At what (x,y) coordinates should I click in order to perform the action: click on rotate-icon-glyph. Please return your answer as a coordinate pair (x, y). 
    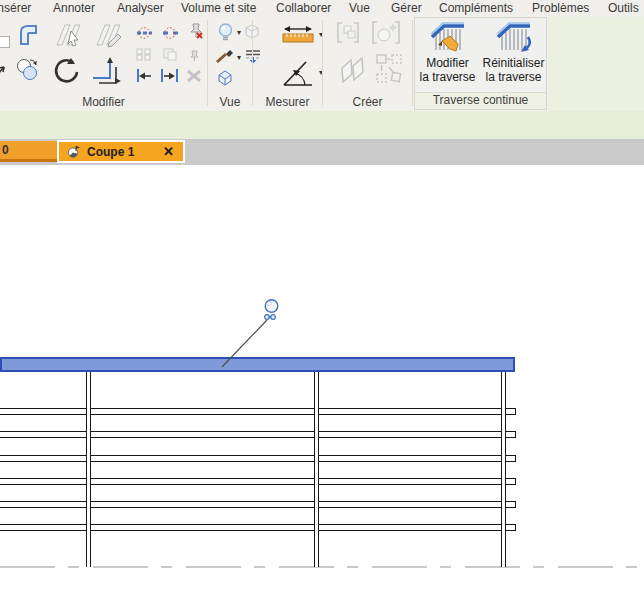
    Looking at the image, I should click on (67, 70).